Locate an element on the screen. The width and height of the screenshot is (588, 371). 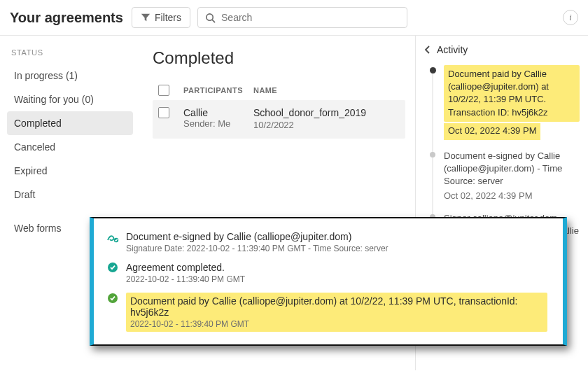
row-name: School_donor_form_2019 10/2/2022 is located at coordinates (326, 119).